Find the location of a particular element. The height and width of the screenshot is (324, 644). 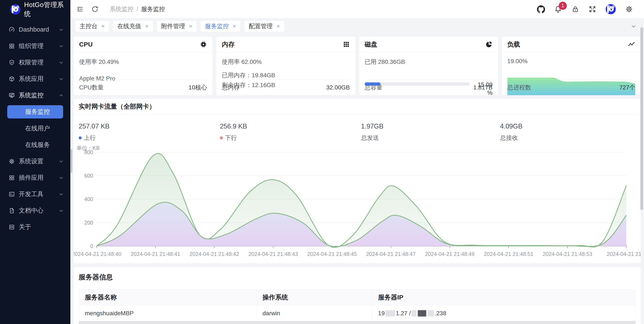

monitor-chart-icon is located at coordinates (12, 96).